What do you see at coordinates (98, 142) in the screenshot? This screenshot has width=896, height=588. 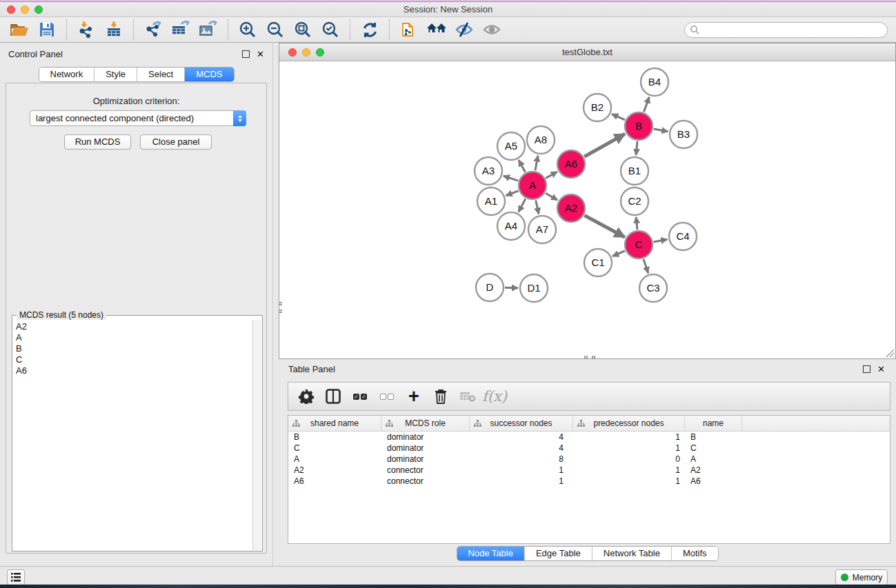 I see `run-mcds-button: Run MCDS` at bounding box center [98, 142].